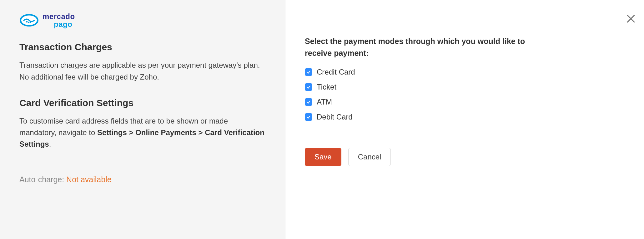  What do you see at coordinates (143, 47) in the screenshot?
I see `transaction-charges-title: Transaction Charges` at bounding box center [143, 47].